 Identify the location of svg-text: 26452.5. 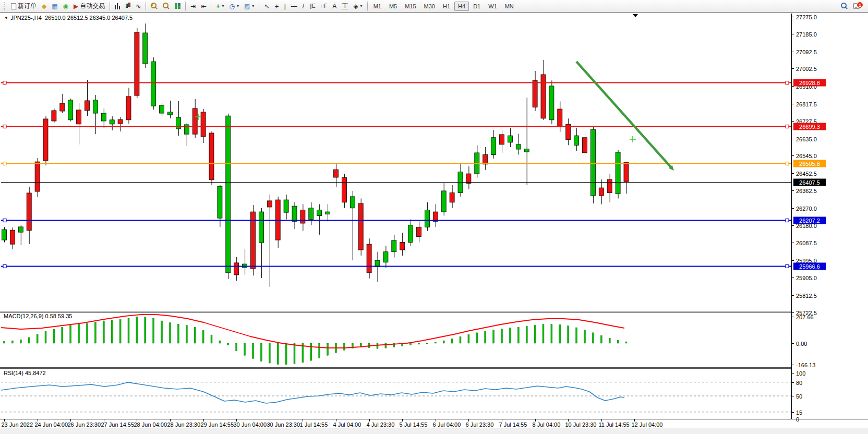
(806, 174).